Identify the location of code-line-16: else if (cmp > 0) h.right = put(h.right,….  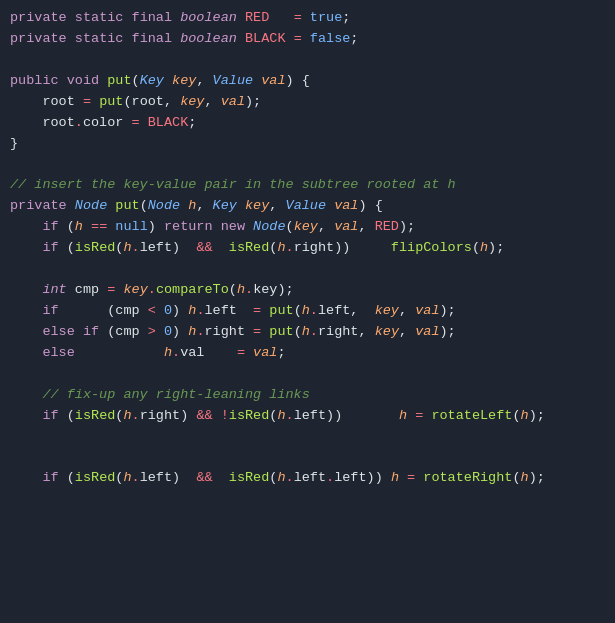
(308, 332).